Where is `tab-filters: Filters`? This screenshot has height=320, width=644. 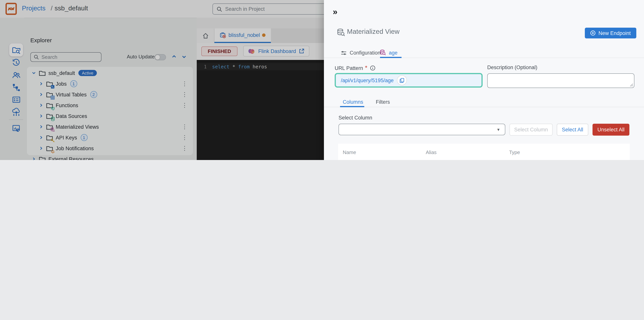 tab-filters: Filters is located at coordinates (383, 102).